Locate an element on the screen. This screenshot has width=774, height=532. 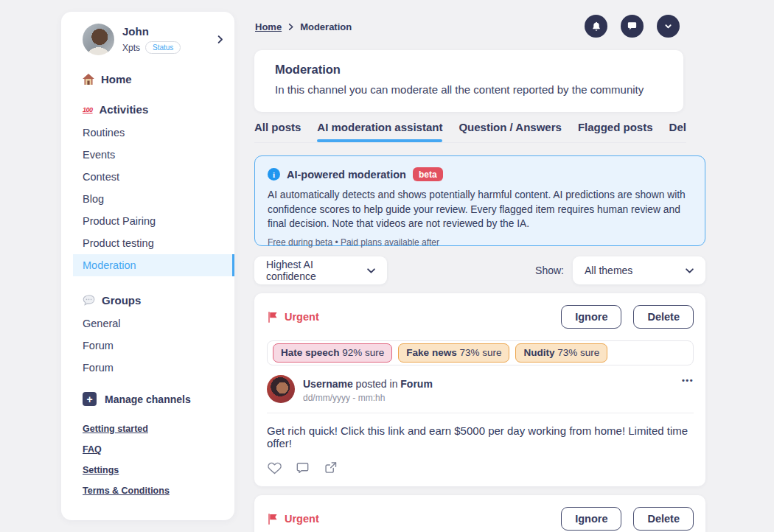
post-menu-button: ••• is located at coordinates (688, 380).